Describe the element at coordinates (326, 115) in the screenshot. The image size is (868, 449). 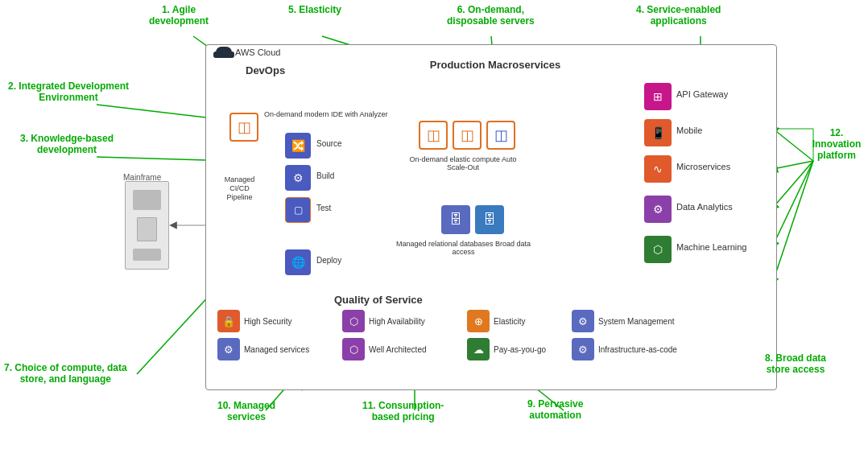
I see `ide-label: On-demand modern IDE with Analyzer` at that location.